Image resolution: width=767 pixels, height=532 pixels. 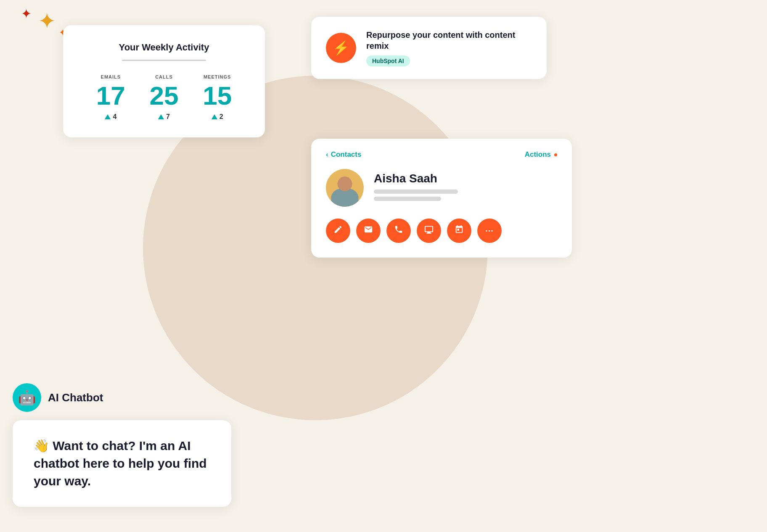 What do you see at coordinates (161, 117) in the screenshot?
I see `calls-up-icon` at bounding box center [161, 117].